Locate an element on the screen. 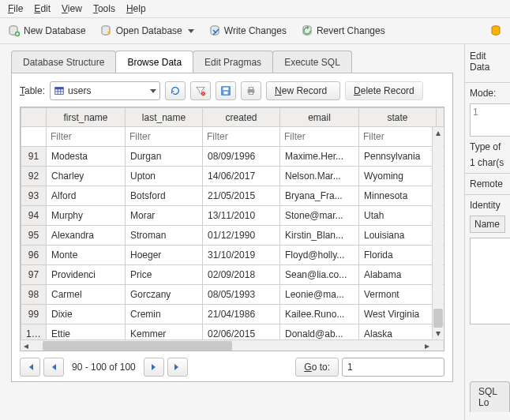  table-row: 100EttieKemmer02/06/2015Donald@ab...Alas… is located at coordinates (233, 332).